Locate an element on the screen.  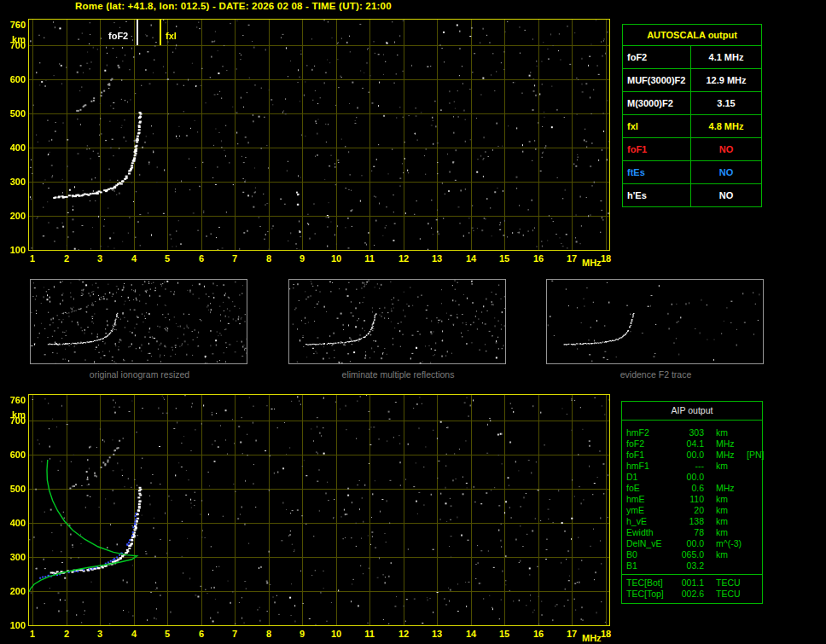
autoscala-row-value: 12.9 MHz is located at coordinates (726, 80).